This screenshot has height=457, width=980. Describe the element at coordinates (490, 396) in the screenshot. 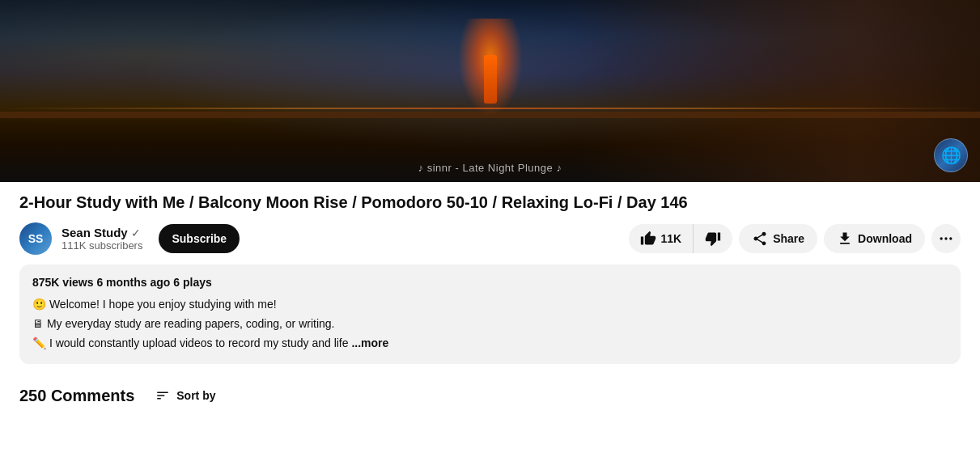

I see `comments-section: 250 Comments Sort by` at that location.